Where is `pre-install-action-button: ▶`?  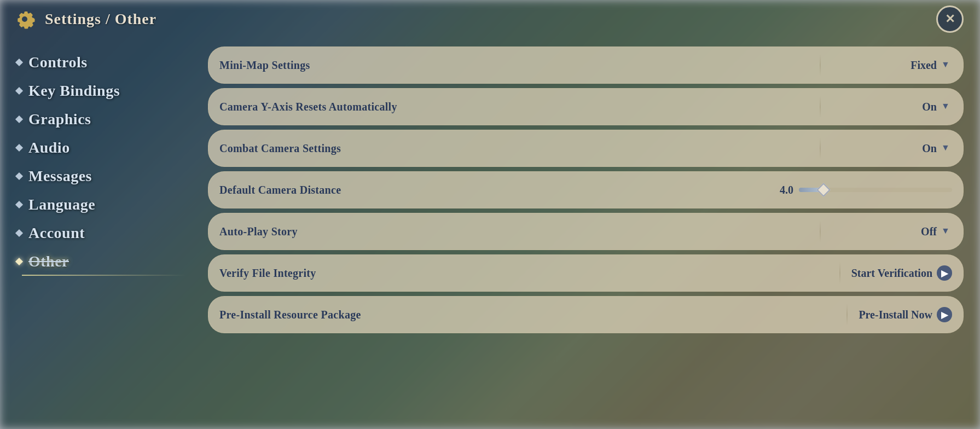
pre-install-action-button: ▶ is located at coordinates (944, 315).